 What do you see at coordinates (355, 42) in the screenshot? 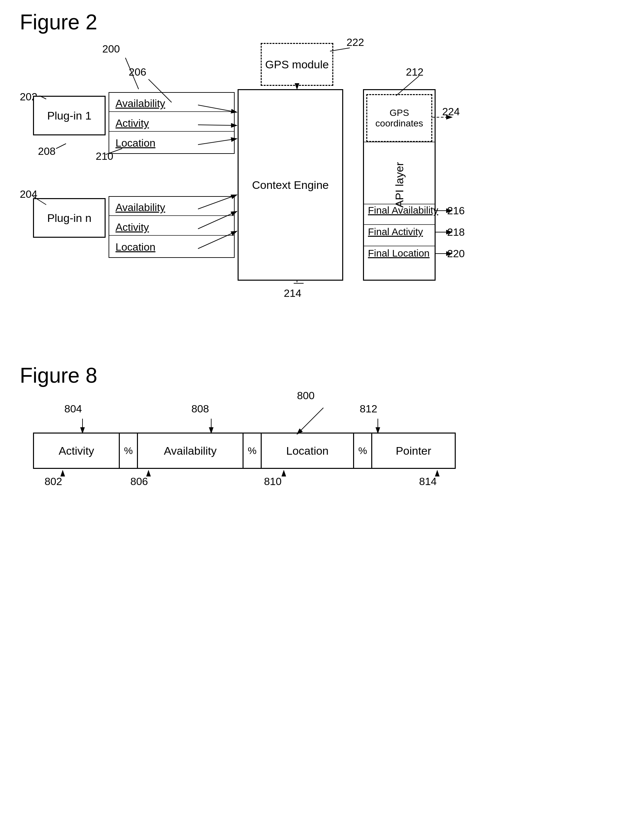
I see `label-222: 222` at bounding box center [355, 42].